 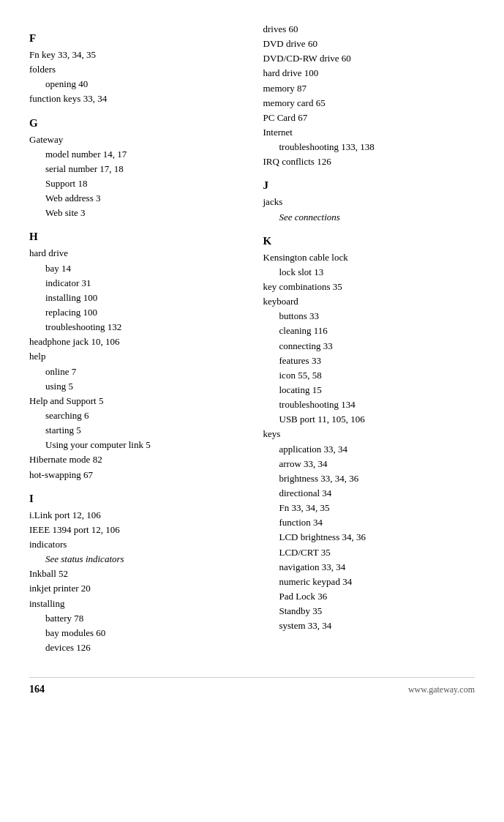 What do you see at coordinates (369, 449) in the screenshot?
I see `entry-sub: application 33, 34` at bounding box center [369, 449].